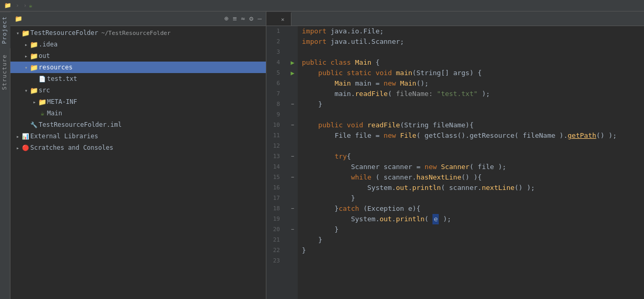 The height and width of the screenshot is (299, 644). I want to click on line-num-13: 13, so click(275, 157).